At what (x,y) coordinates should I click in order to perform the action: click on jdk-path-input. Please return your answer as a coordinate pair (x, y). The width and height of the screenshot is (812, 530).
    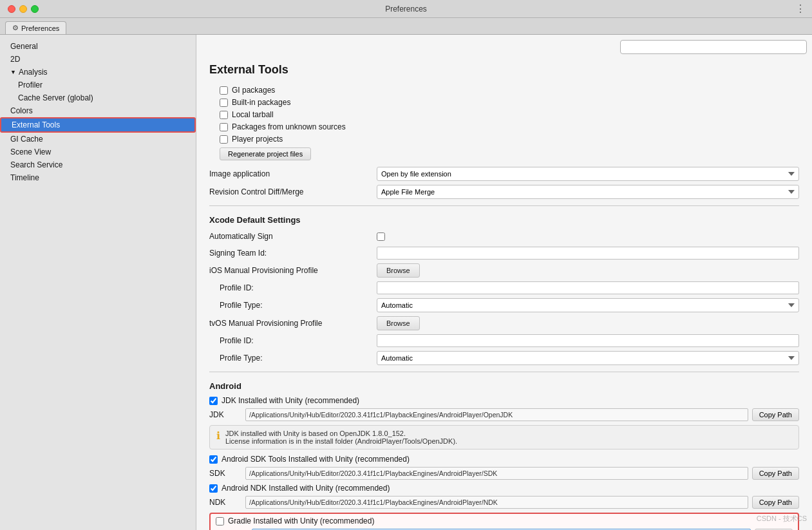
    Looking at the image, I should click on (497, 415).